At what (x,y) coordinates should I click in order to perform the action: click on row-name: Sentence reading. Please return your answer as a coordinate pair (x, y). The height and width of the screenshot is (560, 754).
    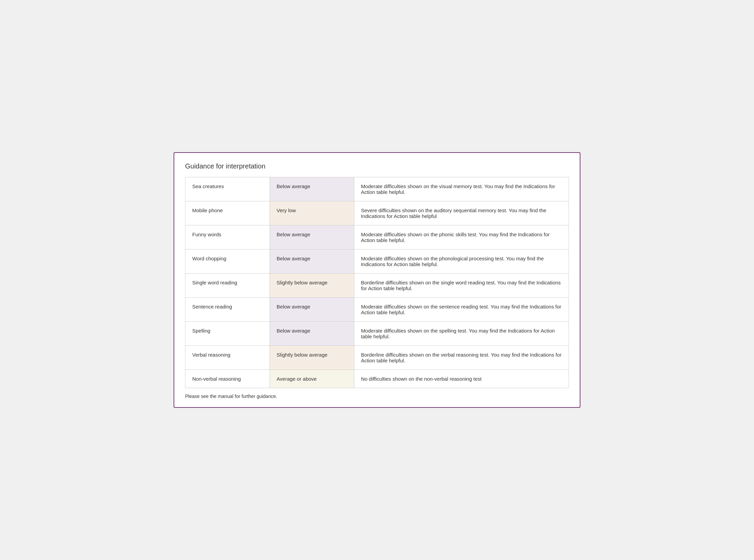
    Looking at the image, I should click on (228, 310).